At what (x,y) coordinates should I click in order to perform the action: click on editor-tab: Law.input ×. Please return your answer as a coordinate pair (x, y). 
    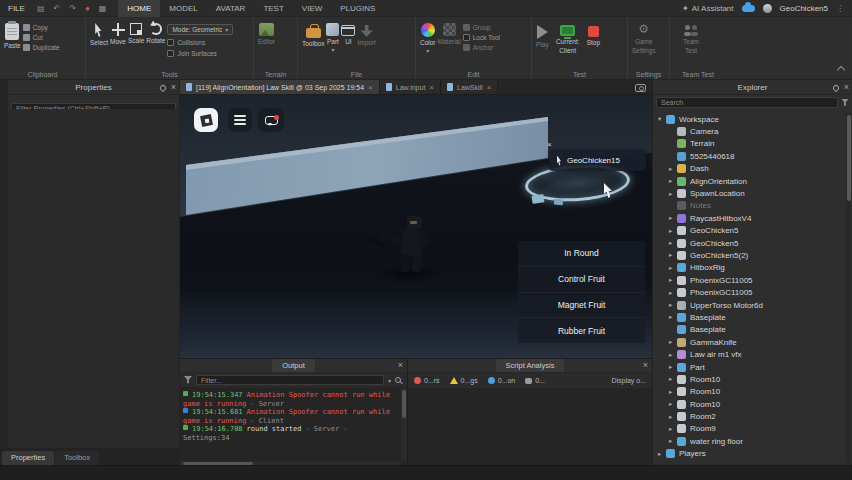
    Looking at the image, I should click on (410, 87).